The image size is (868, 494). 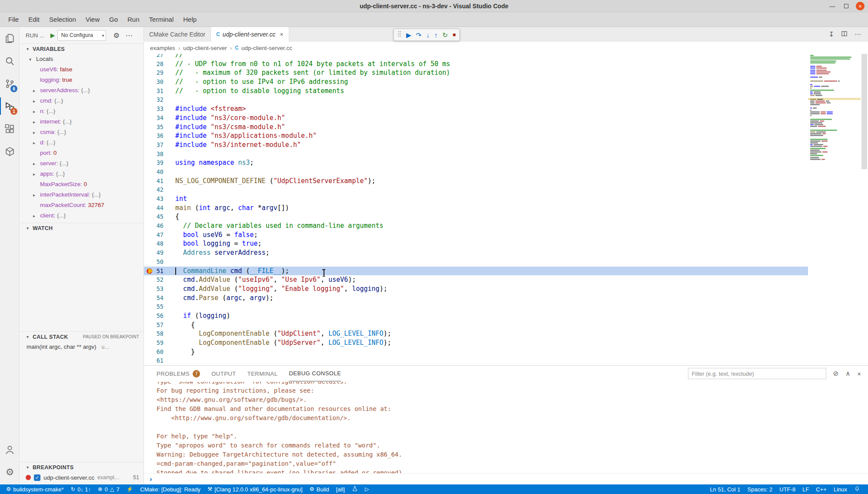 I want to click on status-os: Linux, so click(x=840, y=489).